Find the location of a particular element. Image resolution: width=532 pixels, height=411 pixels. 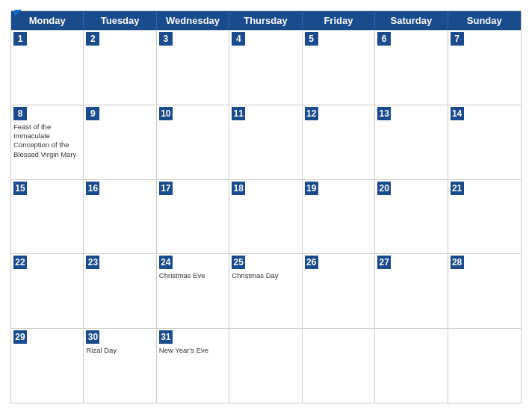

day-number: 1 is located at coordinates (20, 39).